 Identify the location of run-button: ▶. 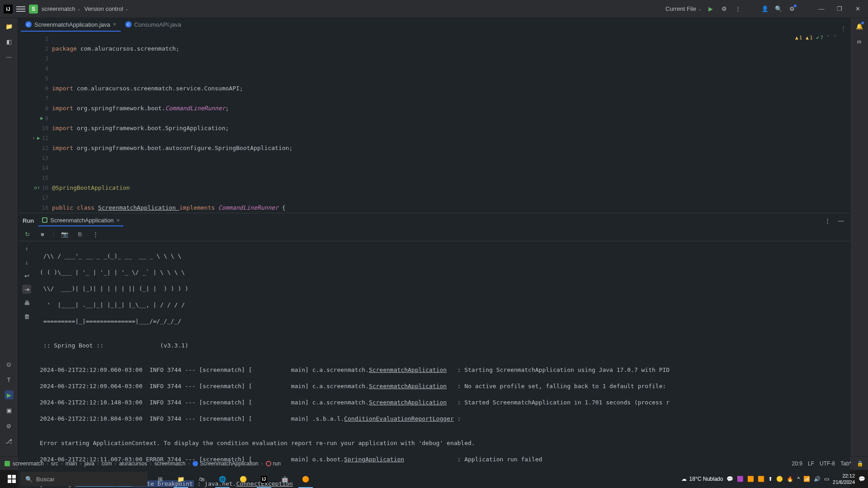
(711, 9).